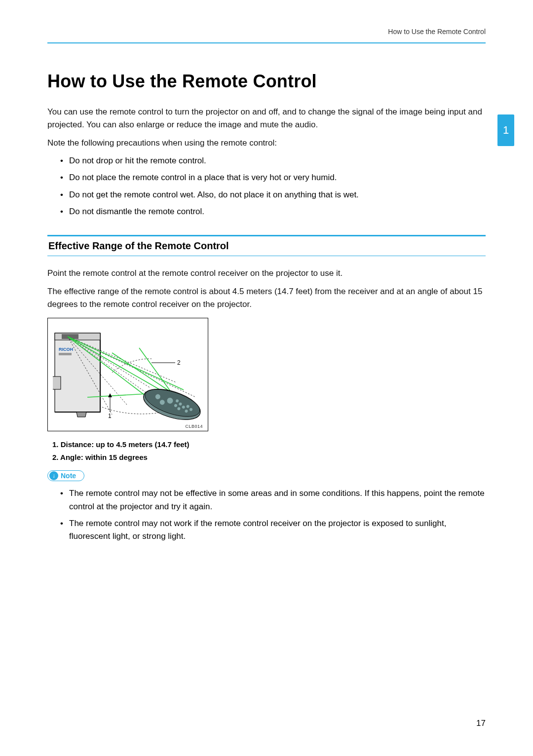  Describe the element at coordinates (266, 32) in the screenshot. I see `running-head: How to Use the Remote Control` at that location.